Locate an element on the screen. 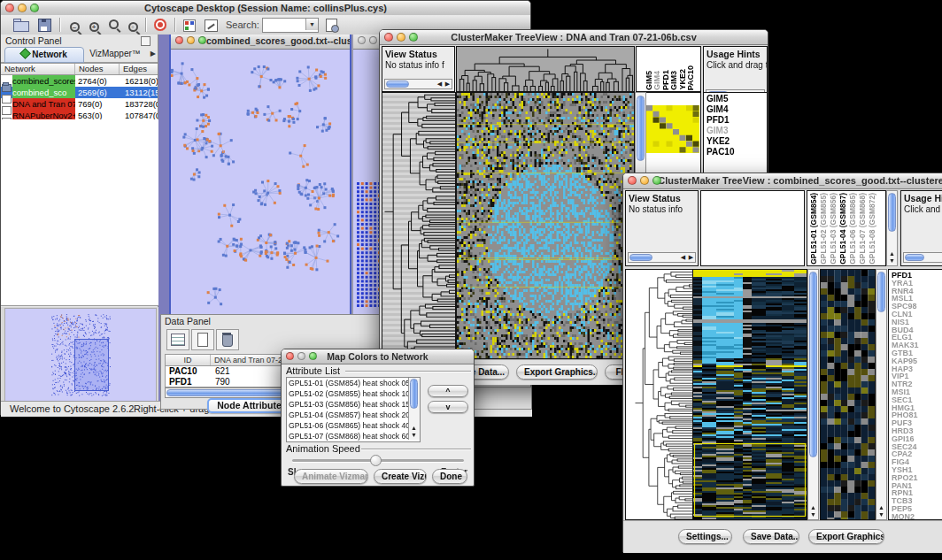  zoom-selected-button is located at coordinates (113, 25).